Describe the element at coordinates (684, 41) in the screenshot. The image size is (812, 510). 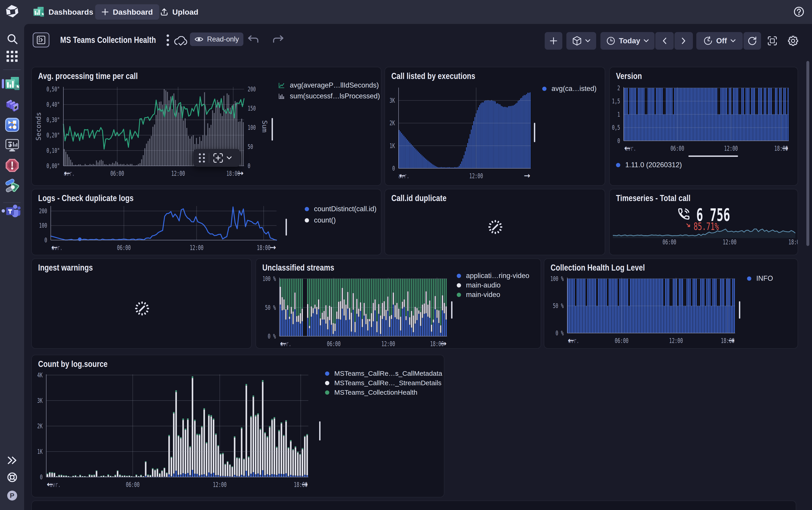
I see `time-forward-button` at that location.